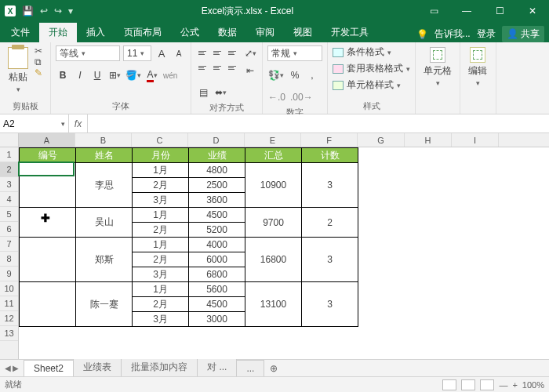 Image resolution: width=549 pixels, height=392 pixels. Describe the element at coordinates (12, 368) in the screenshot. I see `sheet-nav: ◀▶` at that location.